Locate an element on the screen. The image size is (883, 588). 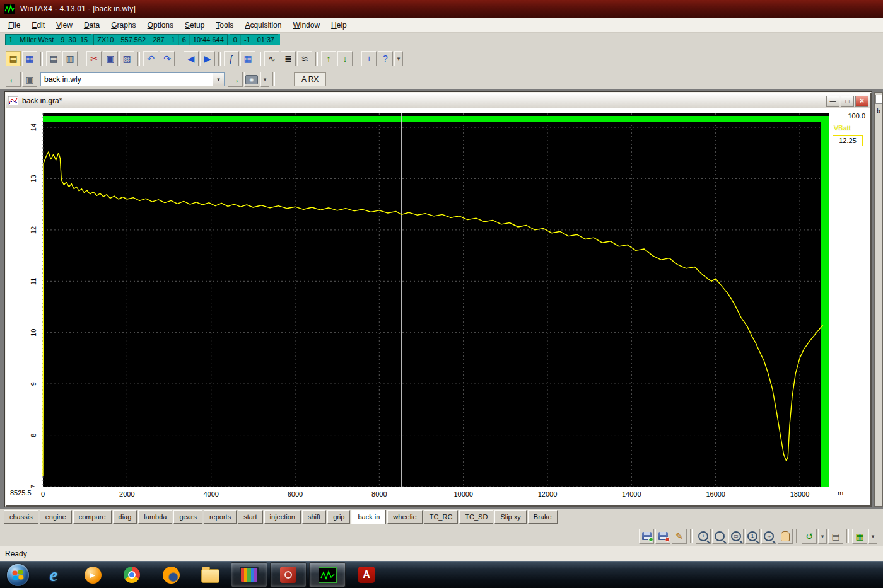
open-next-button: → is located at coordinates (235, 79).